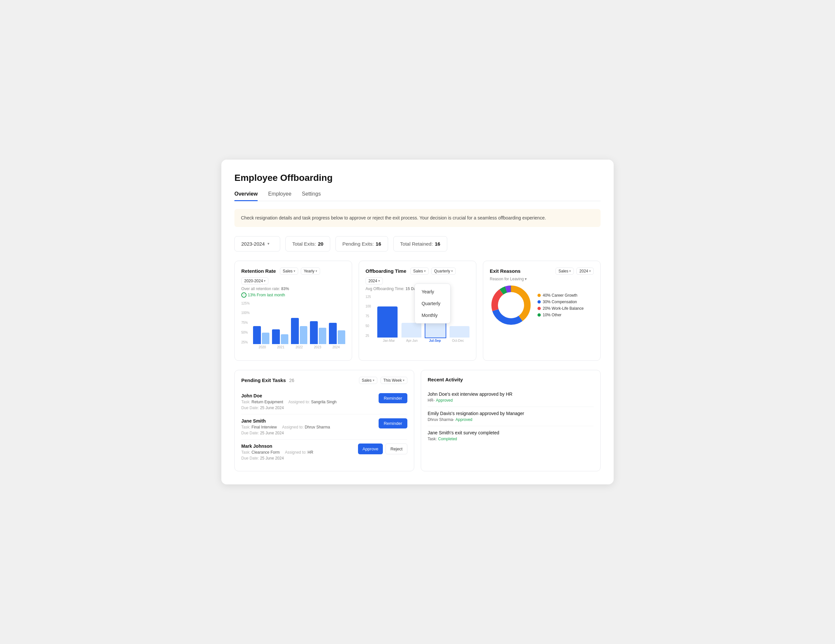 The image size is (835, 644). I want to click on task-person-name: Jane Smith, so click(310, 421).